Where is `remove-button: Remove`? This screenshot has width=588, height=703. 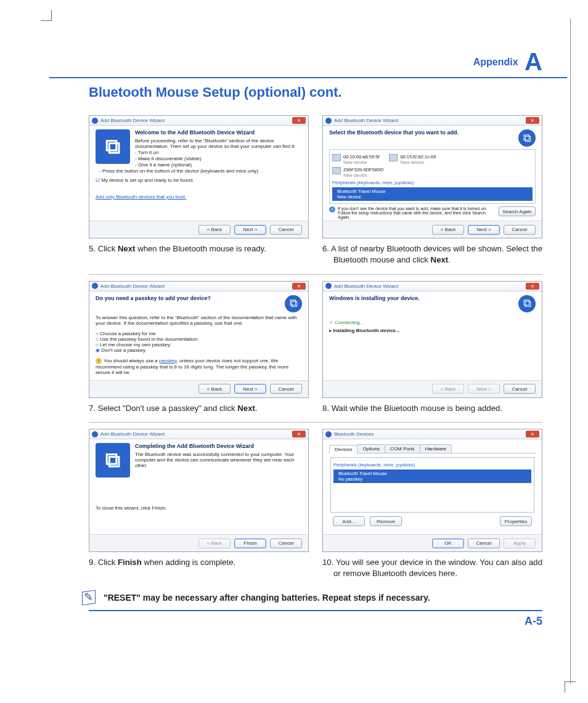
remove-button: Remove is located at coordinates (386, 521).